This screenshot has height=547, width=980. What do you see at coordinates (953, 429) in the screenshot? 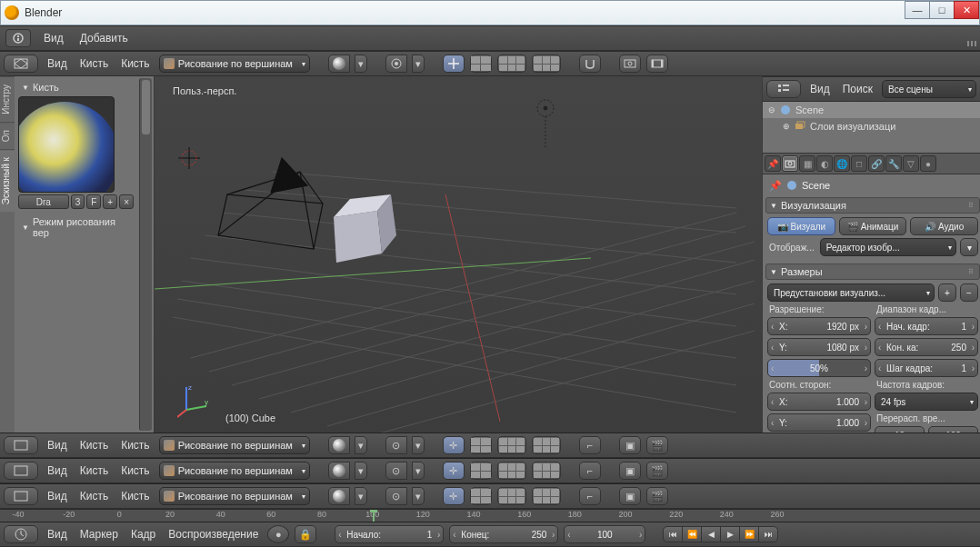
I see `remap-new-field: 100` at bounding box center [953, 429].